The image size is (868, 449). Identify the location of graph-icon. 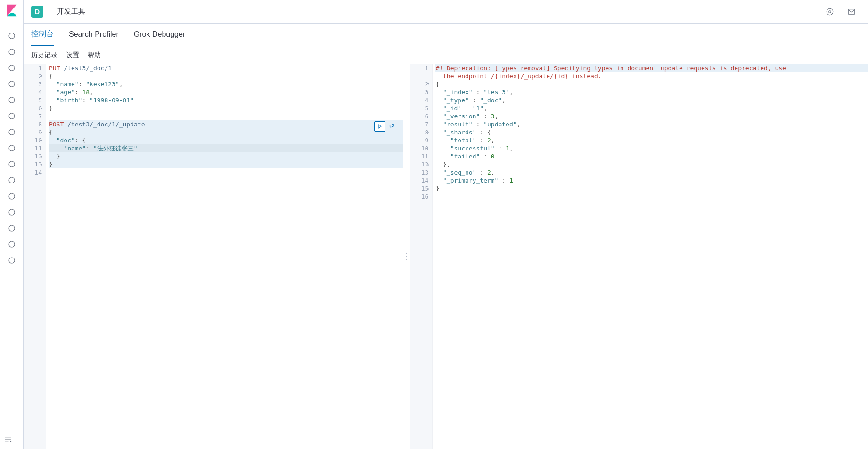
(12, 132).